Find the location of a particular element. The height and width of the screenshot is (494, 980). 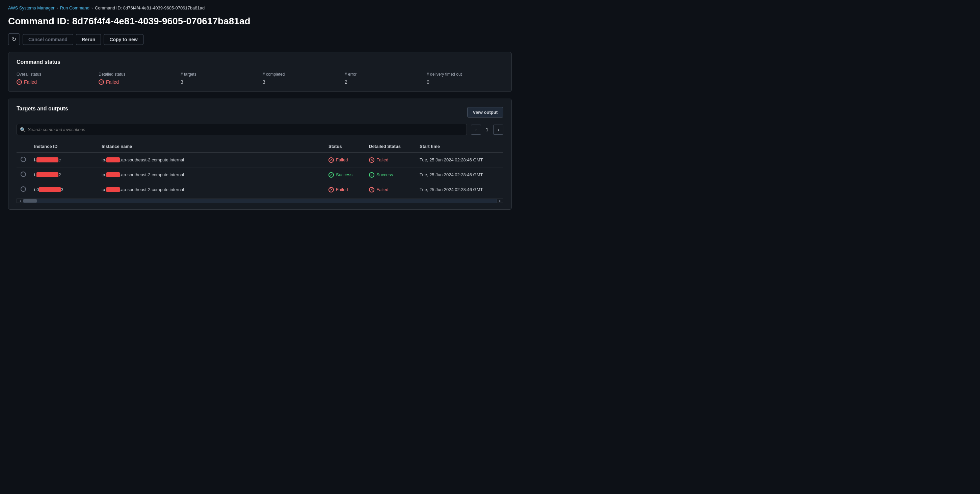

scroll-track is located at coordinates (260, 201).